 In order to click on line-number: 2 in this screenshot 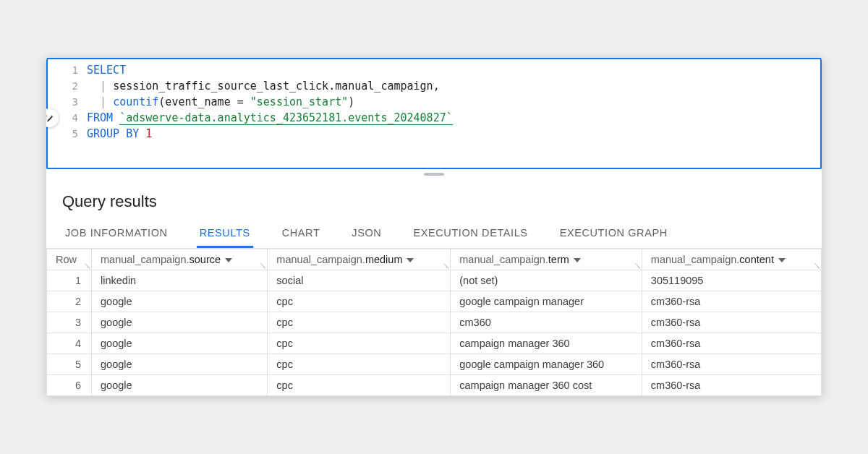, I will do `click(67, 86)`.